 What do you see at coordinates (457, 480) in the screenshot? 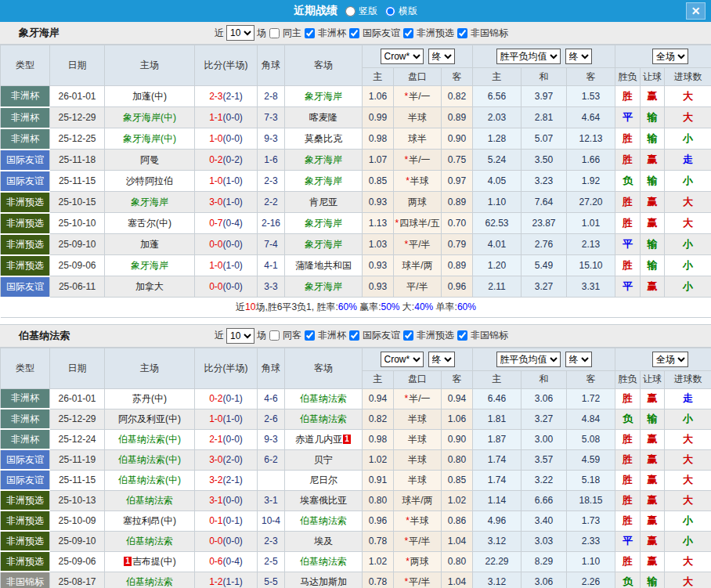
I see `away-odds-cell: 0.85` at bounding box center [457, 480].